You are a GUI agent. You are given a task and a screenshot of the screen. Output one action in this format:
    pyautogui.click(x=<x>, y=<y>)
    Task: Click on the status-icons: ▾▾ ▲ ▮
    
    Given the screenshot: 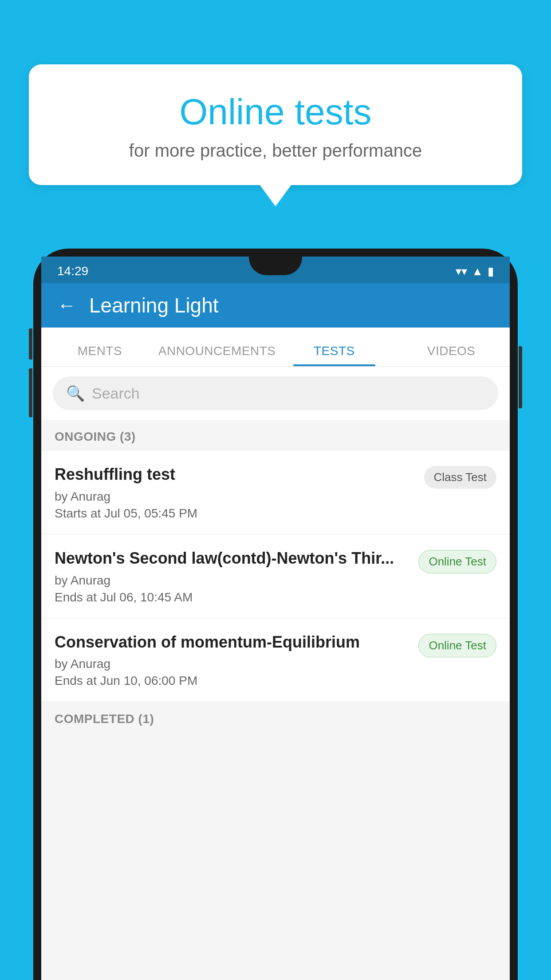 What is the action you would take?
    pyautogui.click(x=475, y=272)
    